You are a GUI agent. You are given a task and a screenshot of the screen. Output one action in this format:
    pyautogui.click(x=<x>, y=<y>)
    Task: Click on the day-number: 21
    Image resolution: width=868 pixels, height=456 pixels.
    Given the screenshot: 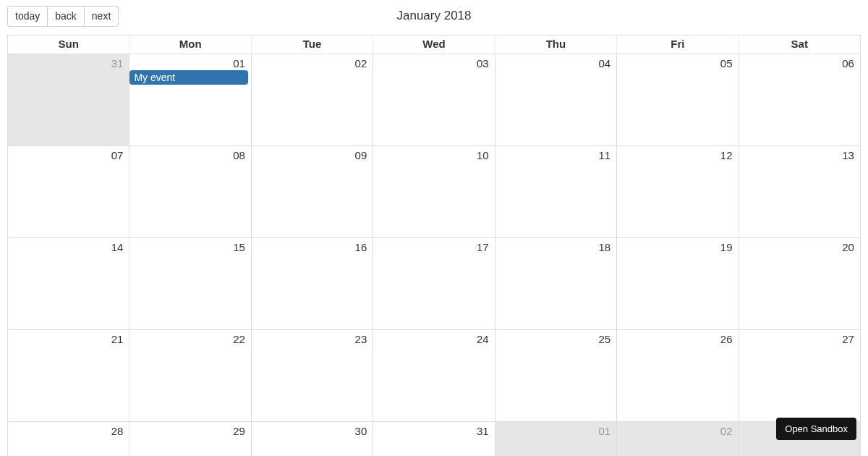 What is the action you would take?
    pyautogui.click(x=117, y=339)
    